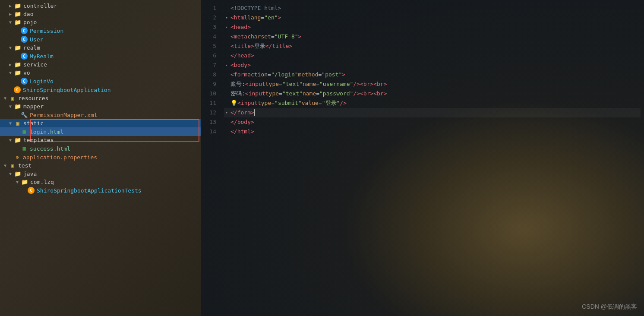 This screenshot has height=316, width=644. What do you see at coordinates (101, 132) in the screenshot?
I see `sidebar-item-loginhtml: ▦ login.html` at bounding box center [101, 132].